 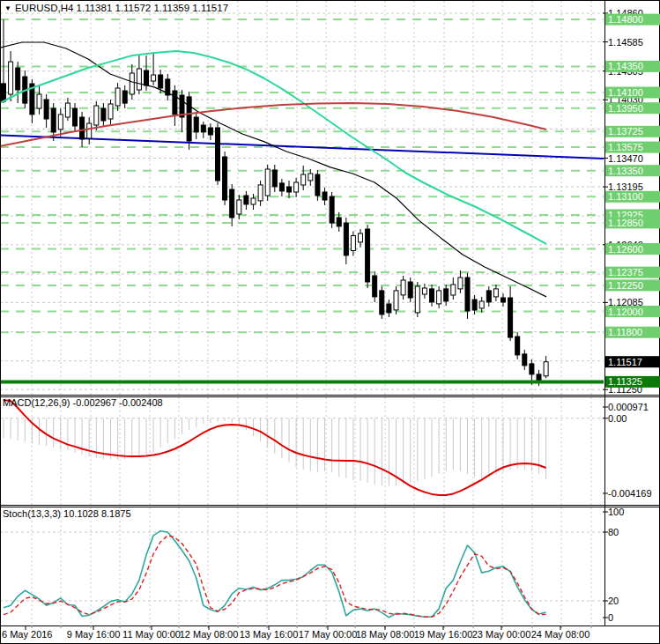 I want to click on green-level-label: 1.14350, so click(x=626, y=66).